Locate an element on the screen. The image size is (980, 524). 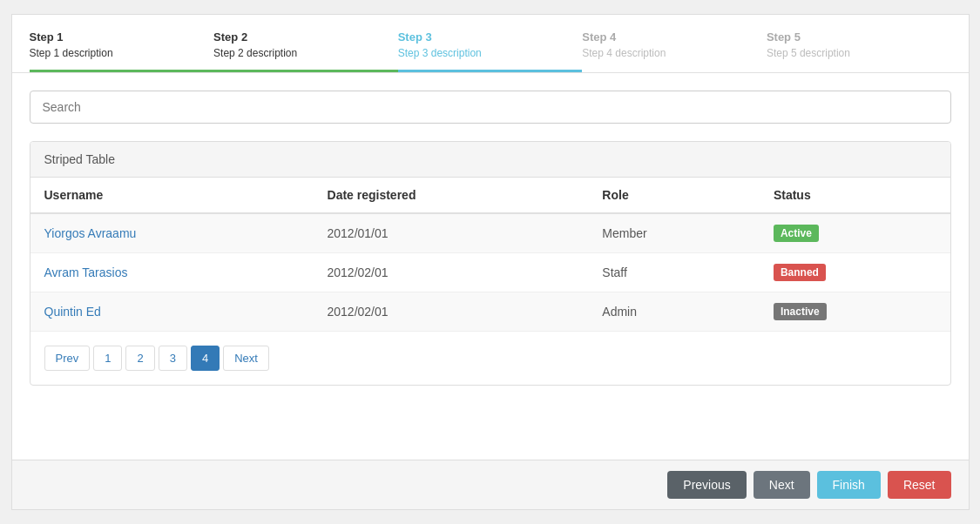
step-step5: Step 5 Step 5 description is located at coordinates (859, 51).